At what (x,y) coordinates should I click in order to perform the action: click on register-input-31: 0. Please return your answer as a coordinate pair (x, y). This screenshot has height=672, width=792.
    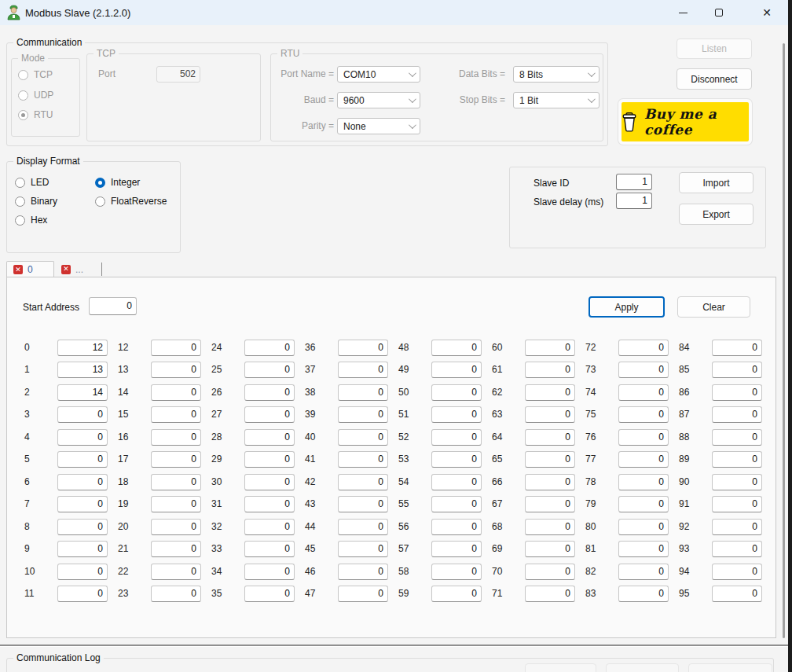
    Looking at the image, I should click on (270, 505).